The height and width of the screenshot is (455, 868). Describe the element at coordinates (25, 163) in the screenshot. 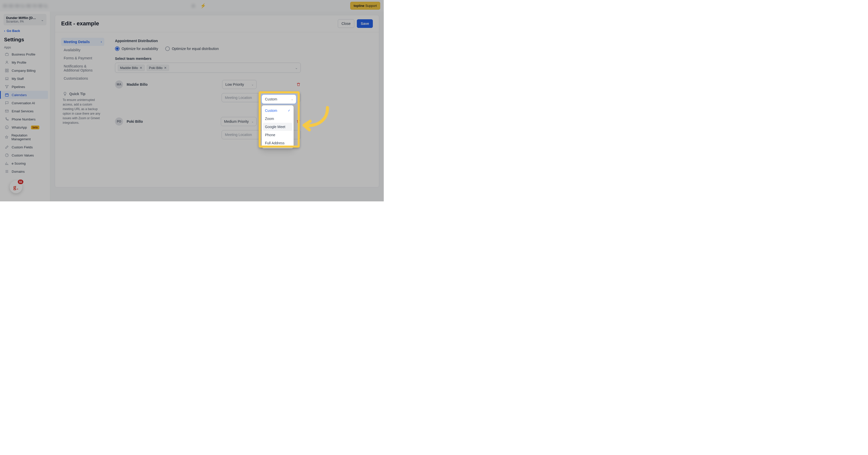

I see `sidebar-item-e-scoring: e Scoring` at that location.